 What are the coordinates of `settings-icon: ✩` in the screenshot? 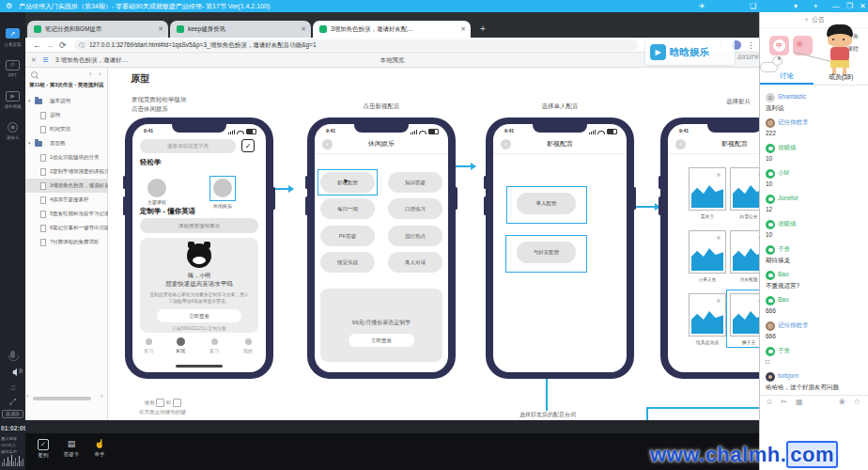 It's located at (857, 402).